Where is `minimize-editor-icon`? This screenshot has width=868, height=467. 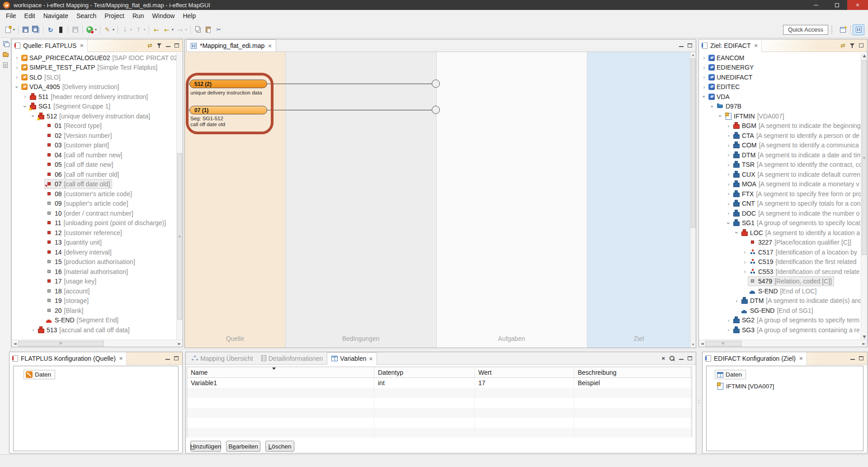 minimize-editor-icon is located at coordinates (681, 45).